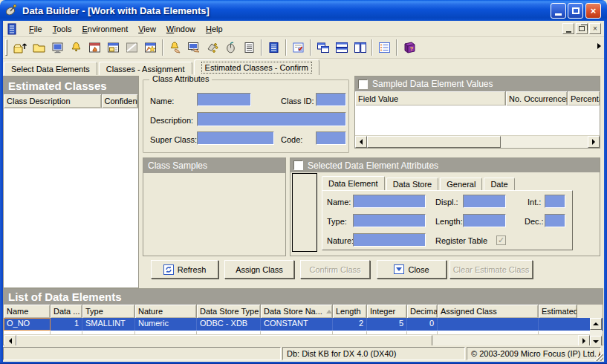 Image resolution: width=607 pixels, height=364 pixels. What do you see at coordinates (477, 84) in the screenshot?
I see `sampled-values-header: Sampled Data Element Values` at bounding box center [477, 84].